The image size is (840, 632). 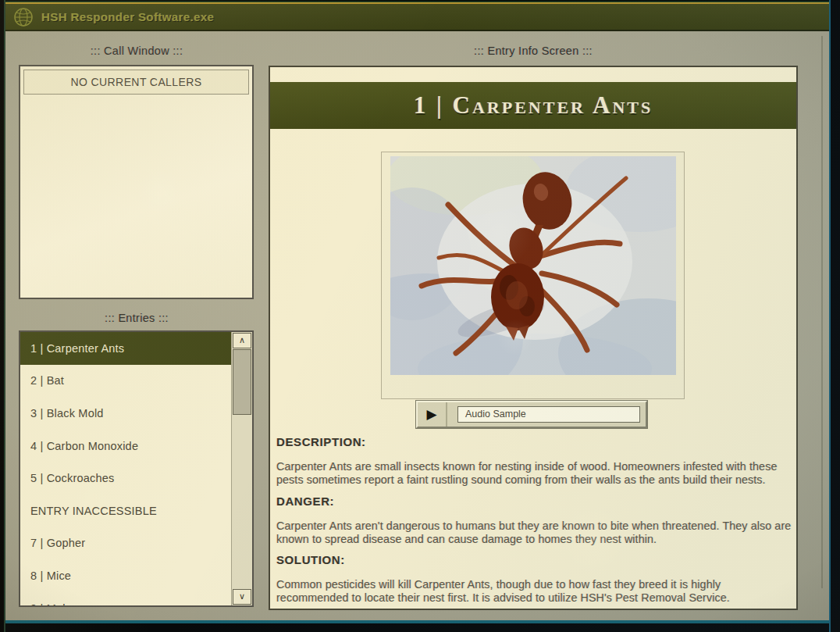 What do you see at coordinates (136, 82) in the screenshot?
I see `call-status-banner: NO CURRENT CALLERS` at bounding box center [136, 82].